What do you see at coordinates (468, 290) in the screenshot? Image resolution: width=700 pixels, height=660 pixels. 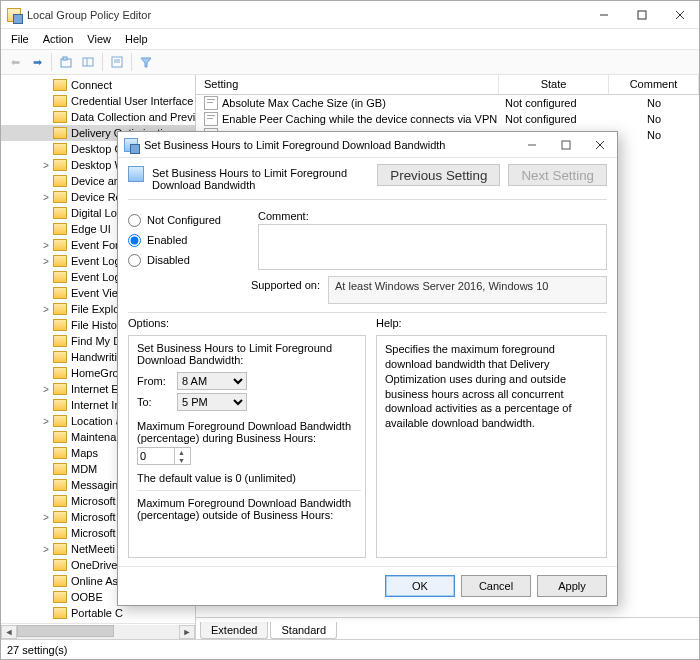 I see `supported-value: At least Windows Server 2016, Windows 10` at bounding box center [468, 290].